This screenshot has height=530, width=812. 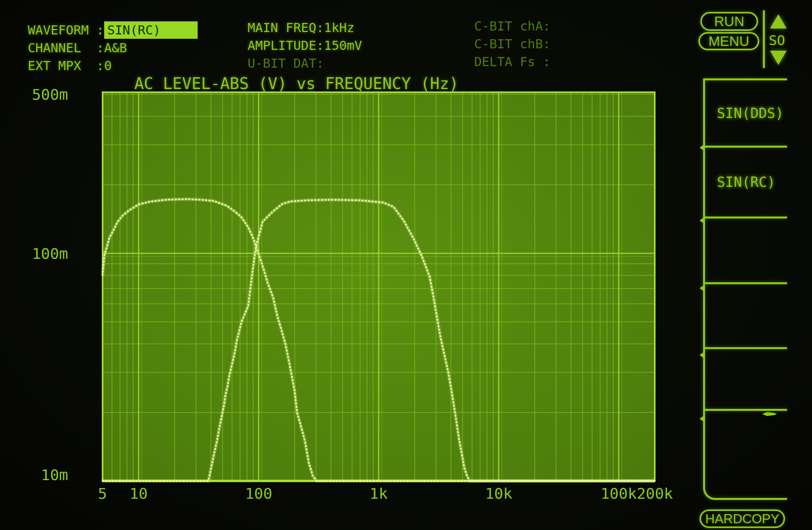 I want to click on hardcopy-button: HARDCOPY, so click(x=742, y=519).